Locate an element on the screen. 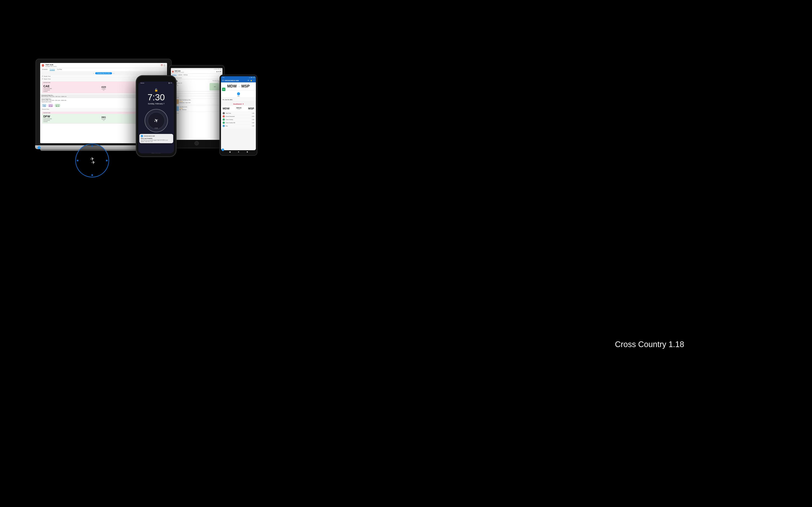 This screenshot has height=507, width=812. tab-nav-settings: Settings is located at coordinates (186, 75).